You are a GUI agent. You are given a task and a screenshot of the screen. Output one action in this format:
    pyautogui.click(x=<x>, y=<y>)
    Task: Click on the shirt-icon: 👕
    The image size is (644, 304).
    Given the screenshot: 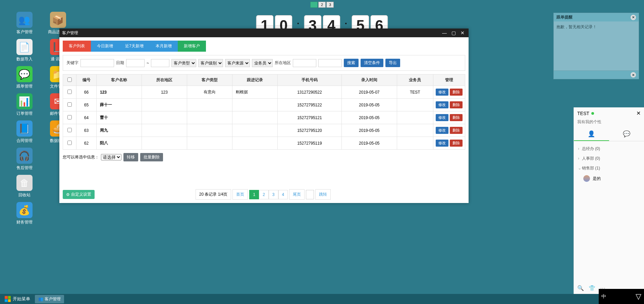 What is the action you would take?
    pyautogui.click(x=592, y=288)
    